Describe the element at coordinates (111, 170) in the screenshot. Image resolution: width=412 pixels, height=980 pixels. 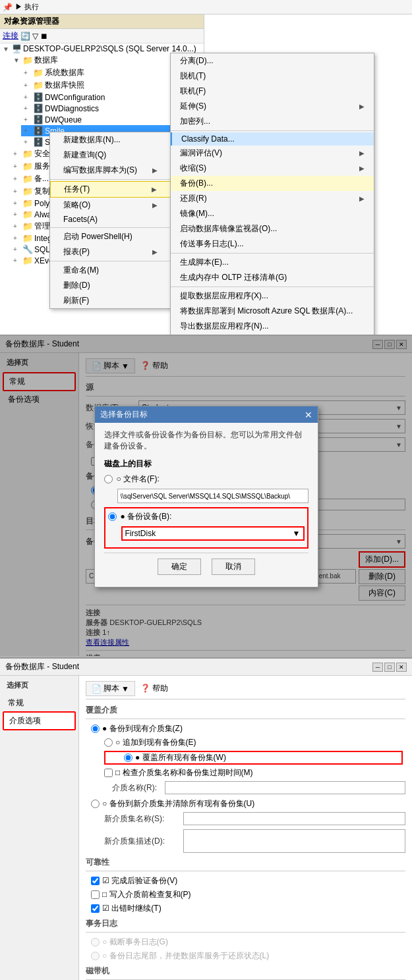
I see `ctx1-script: 编写数据库脚本为(S) ▶` at that location.